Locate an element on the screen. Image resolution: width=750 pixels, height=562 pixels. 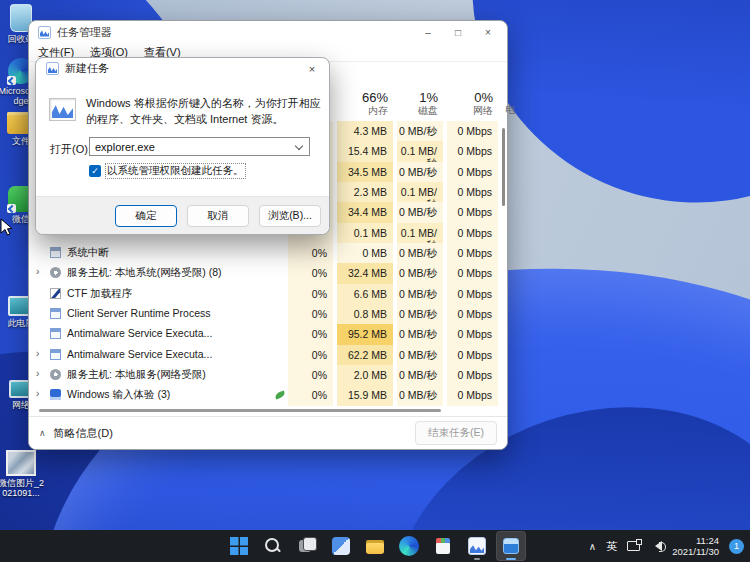
admin-checkbox: ✓ is located at coordinates (95, 171).